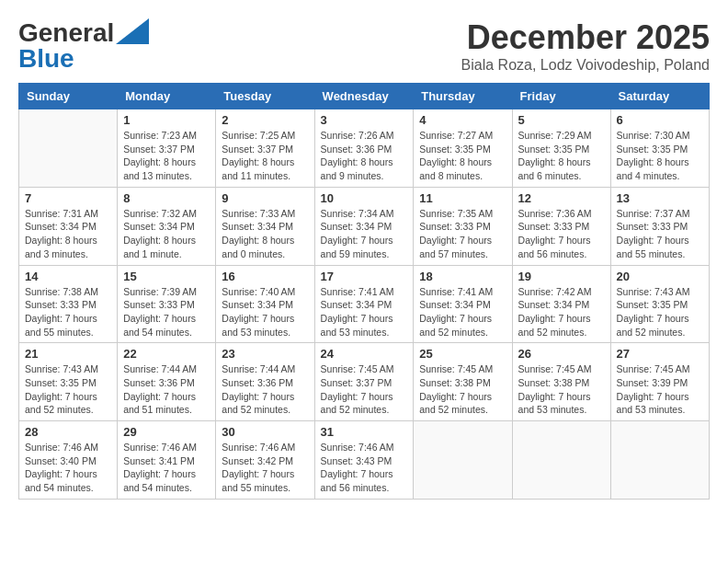 The height and width of the screenshot is (563, 728). I want to click on day-number: 26, so click(562, 353).